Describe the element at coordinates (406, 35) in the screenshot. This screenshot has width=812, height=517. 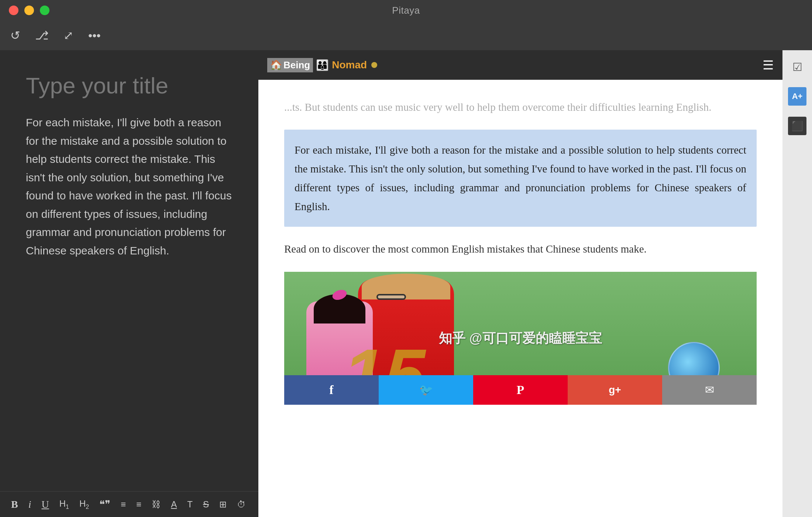
I see `toolbar: ↺ ⎇ ⤢ •••` at that location.